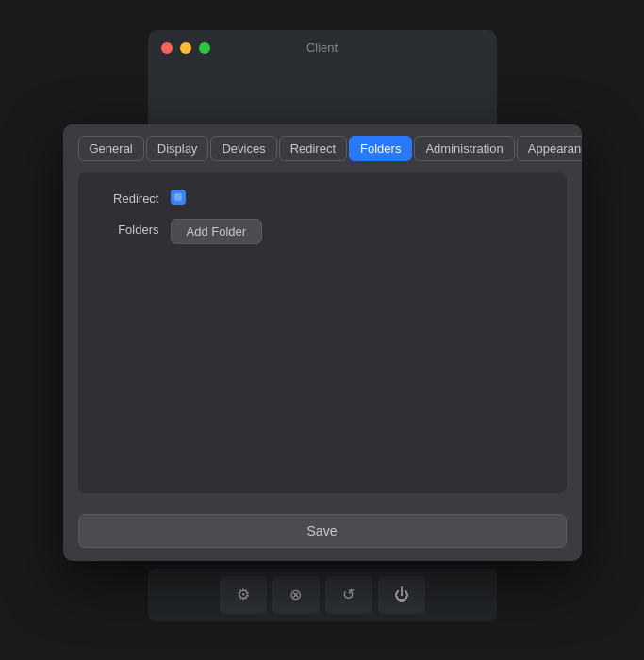 The width and height of the screenshot is (644, 660). Describe the element at coordinates (322, 196) in the screenshot. I see `redirect-row: Redirect` at that location.